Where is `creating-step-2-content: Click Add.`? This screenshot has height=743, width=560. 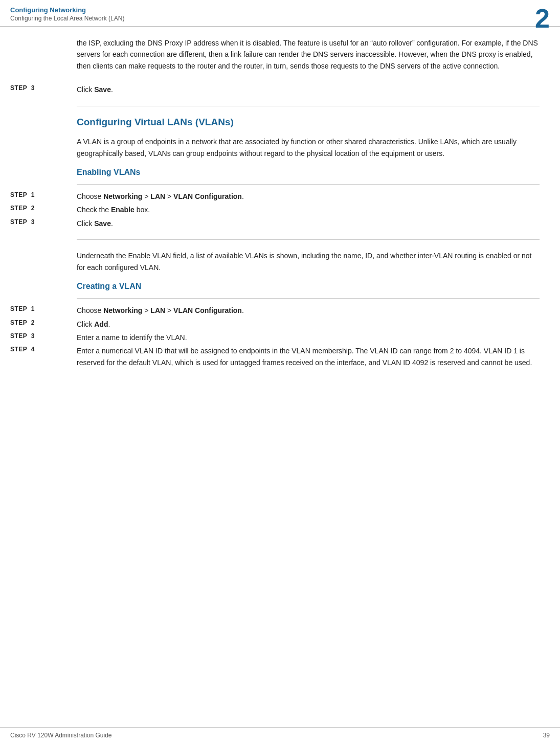
creating-step-2-content: Click Add. is located at coordinates (308, 324).